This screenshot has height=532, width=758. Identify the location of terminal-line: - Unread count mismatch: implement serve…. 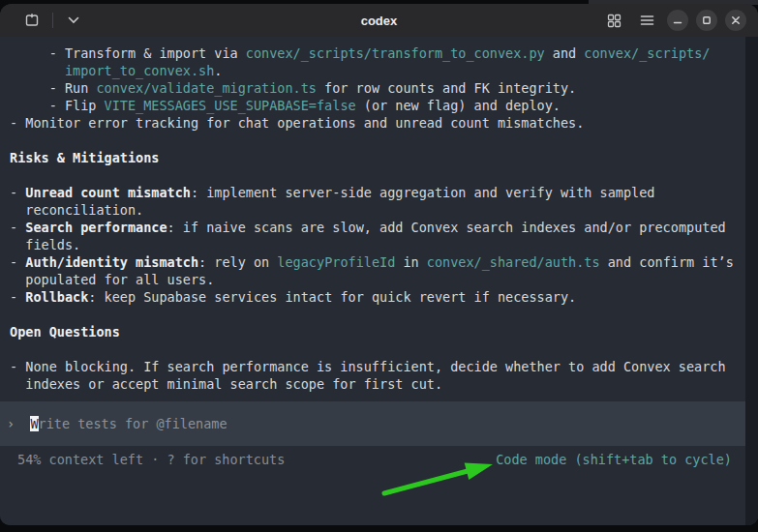
(378, 192).